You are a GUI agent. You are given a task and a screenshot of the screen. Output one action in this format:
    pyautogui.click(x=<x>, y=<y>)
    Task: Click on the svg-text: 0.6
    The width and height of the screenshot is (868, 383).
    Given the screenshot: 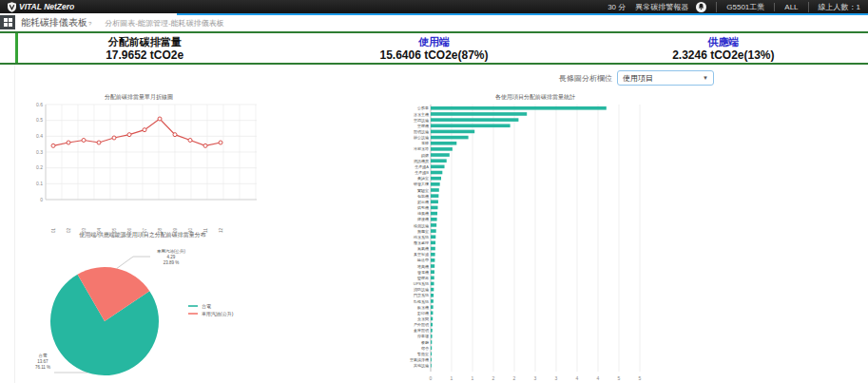 What is the action you would take?
    pyautogui.click(x=40, y=105)
    